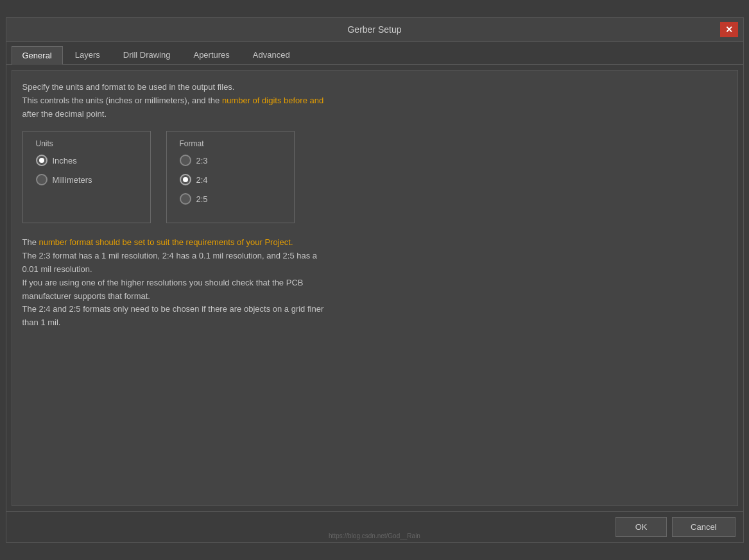 This screenshot has height=560, width=749. Describe the element at coordinates (202, 160) in the screenshot. I see `format-23-label: 2:3` at that location.